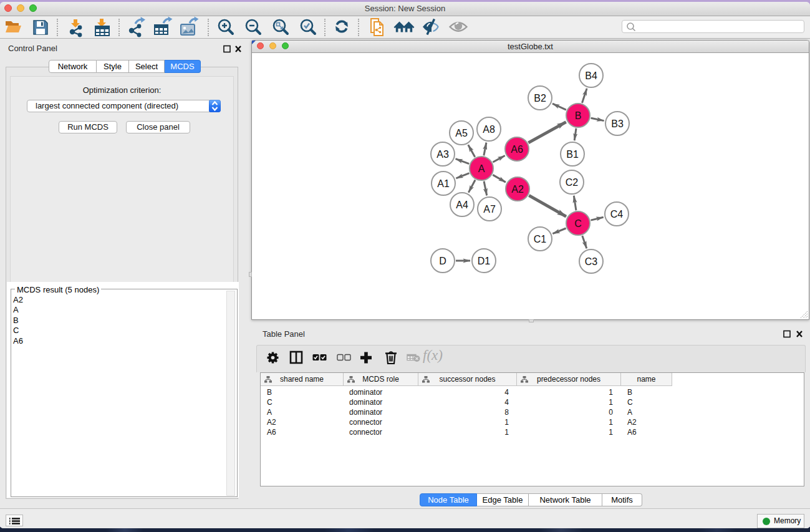  What do you see at coordinates (518, 190) in the screenshot?
I see `svg-text: A2` at bounding box center [518, 190].